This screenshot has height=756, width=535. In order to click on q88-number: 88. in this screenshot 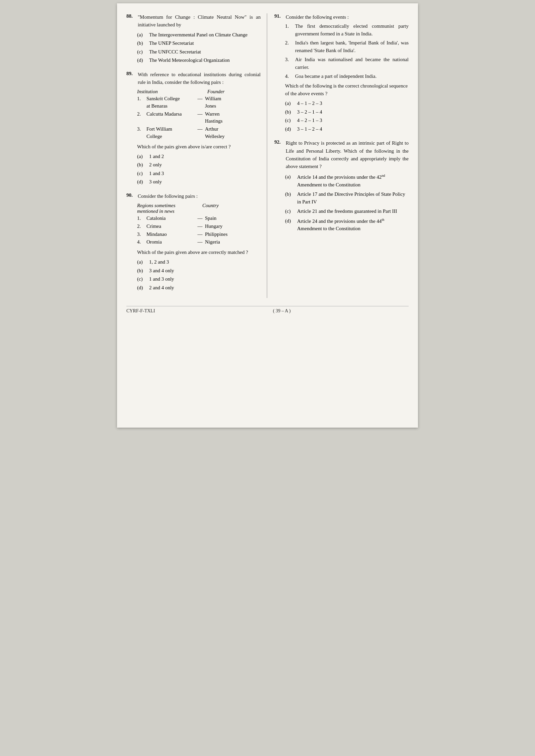, I will do `click(131, 21)`.